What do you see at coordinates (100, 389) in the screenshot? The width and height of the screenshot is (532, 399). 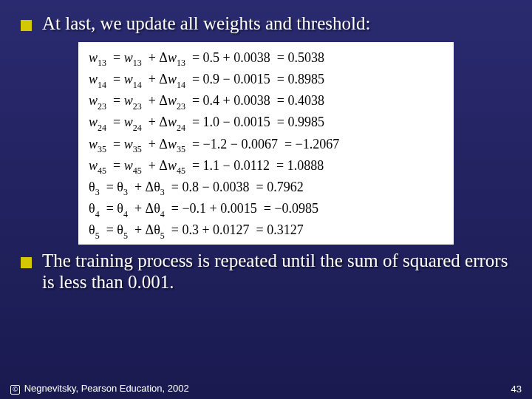 I see `copyright: © Negnevitsky, Pearson Education, 2002` at bounding box center [100, 389].